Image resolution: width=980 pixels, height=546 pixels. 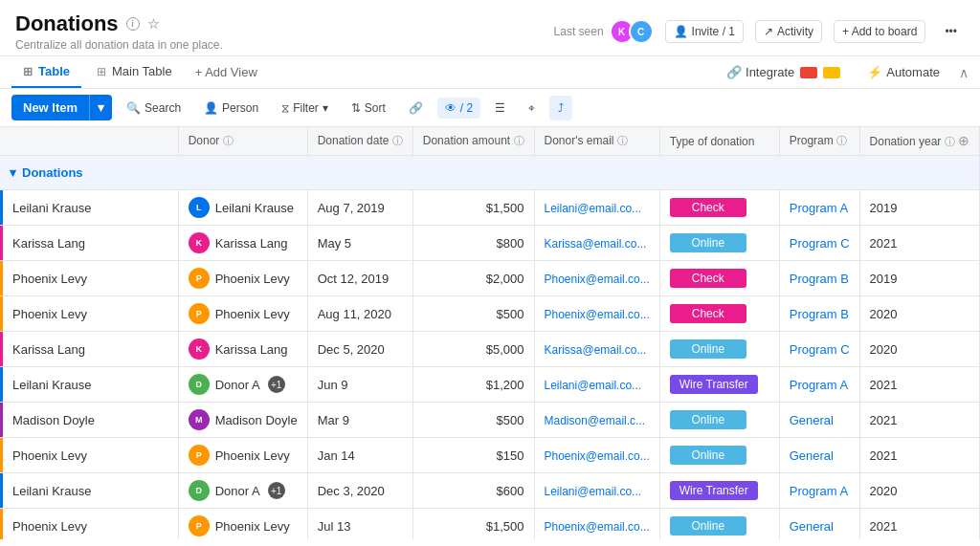 I want to click on table-row: Leilani Krause ⊕ D Donor A +1 Dec 3, 202…, so click(x=490, y=491).